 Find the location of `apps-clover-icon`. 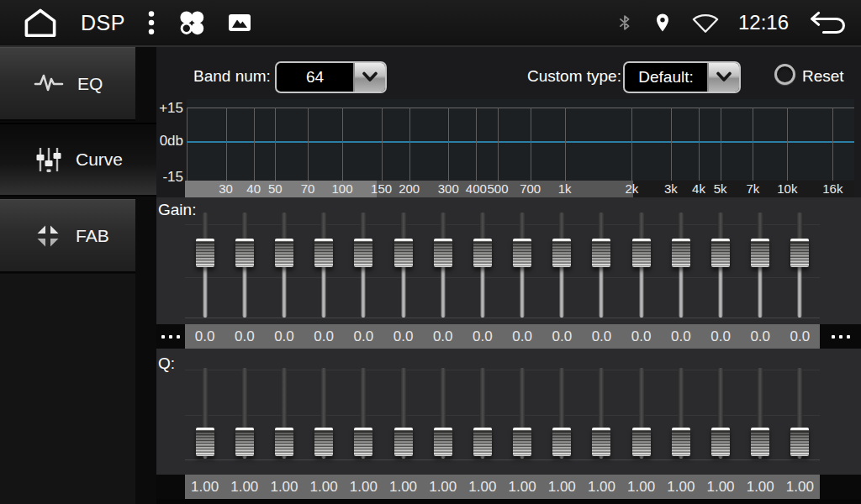

apps-clover-icon is located at coordinates (192, 23).